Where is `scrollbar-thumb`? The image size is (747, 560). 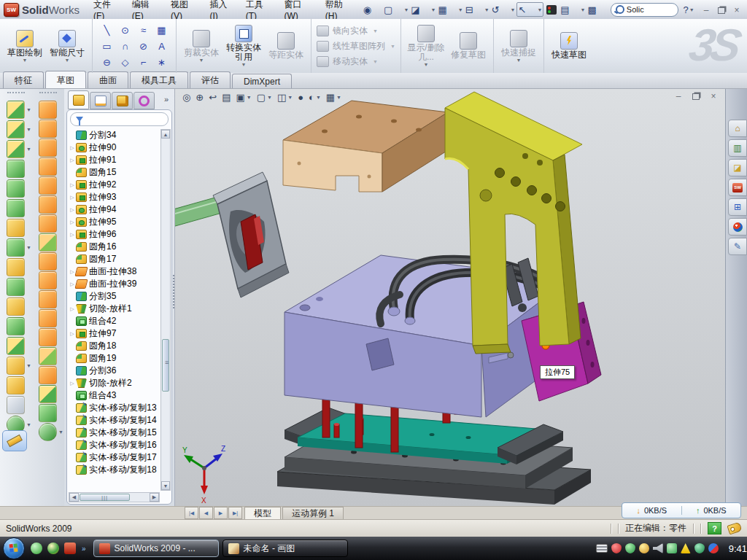 scrollbar-thumb is located at coordinates (166, 365).